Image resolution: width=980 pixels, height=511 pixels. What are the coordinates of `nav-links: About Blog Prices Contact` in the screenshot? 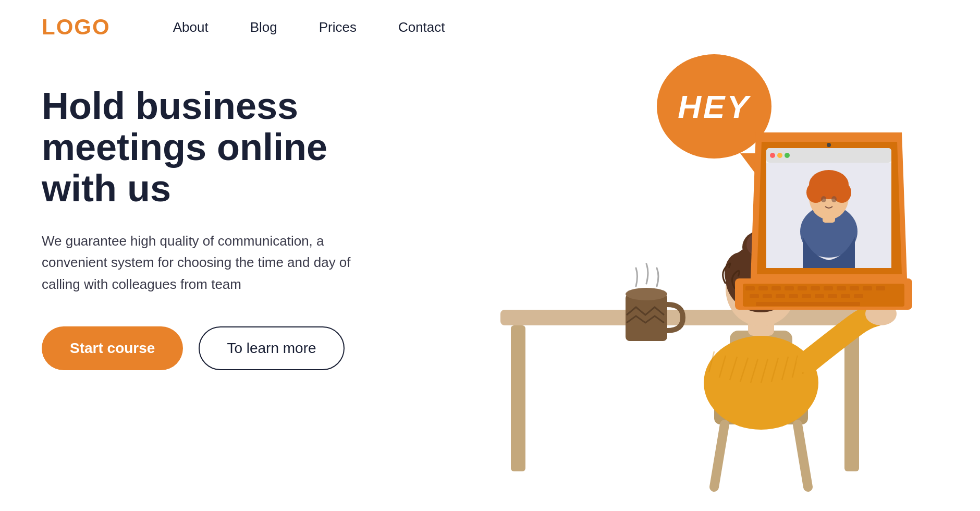 It's located at (309, 27).